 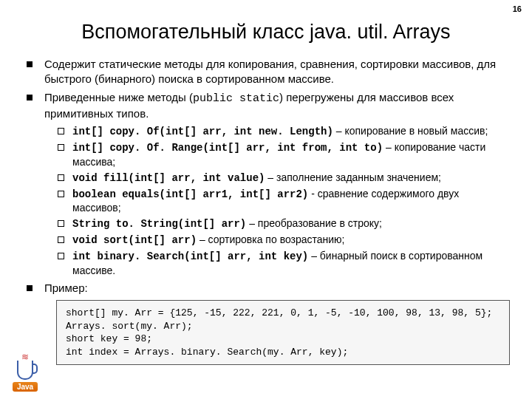 I want to click on bullet-item: Содержит статические методы для копирова…, so click(x=277, y=72).